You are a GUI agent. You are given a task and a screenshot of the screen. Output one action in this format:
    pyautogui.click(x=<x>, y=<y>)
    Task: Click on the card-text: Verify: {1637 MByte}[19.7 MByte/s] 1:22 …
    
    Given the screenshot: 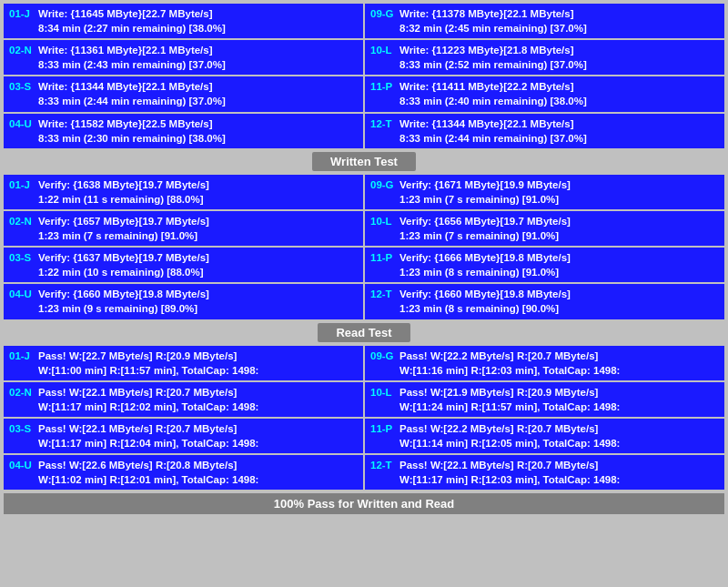 What is the action you would take?
    pyautogui.click(x=198, y=265)
    